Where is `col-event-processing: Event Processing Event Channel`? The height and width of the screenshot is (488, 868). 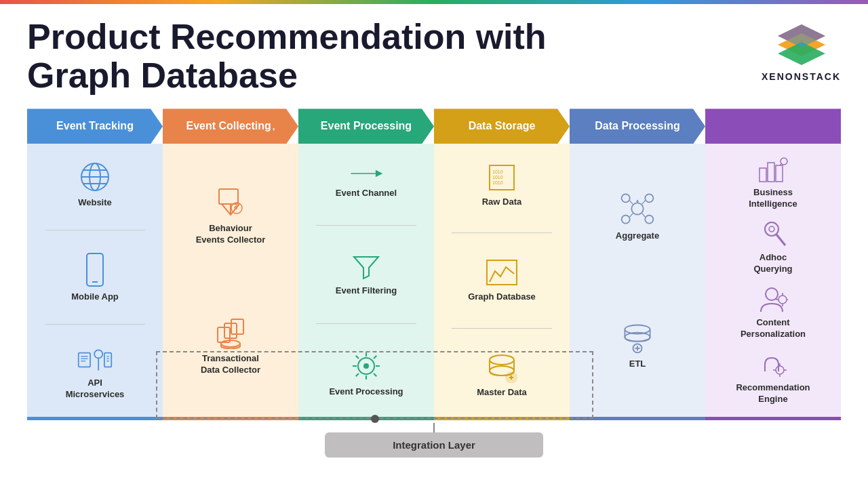 col-event-processing: Event Processing Event Channel is located at coordinates (366, 264).